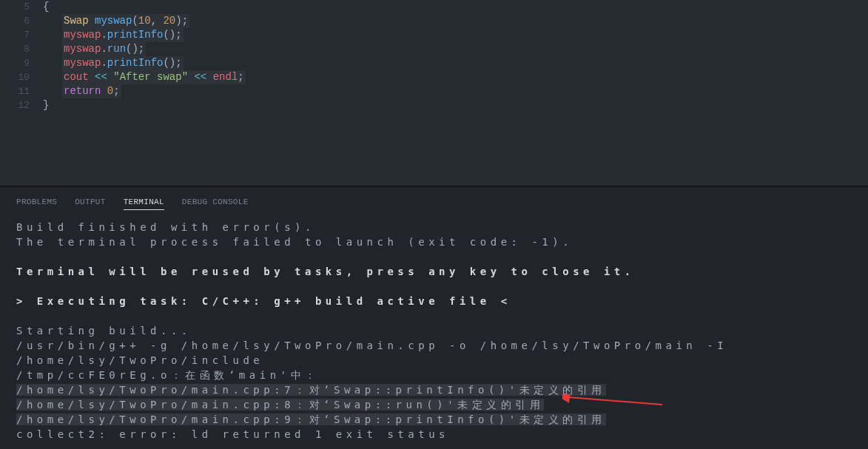 Image resolution: width=868 pixels, height=449 pixels. Describe the element at coordinates (434, 301) in the screenshot. I see `terminal-line: > Executing task: C/C++: g++ build activ…` at that location.